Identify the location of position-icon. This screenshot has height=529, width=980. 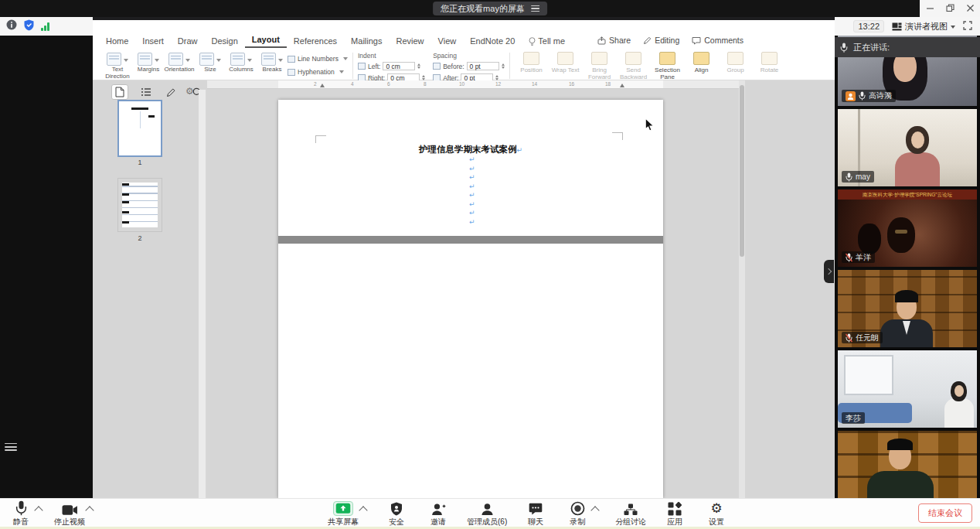
(532, 59).